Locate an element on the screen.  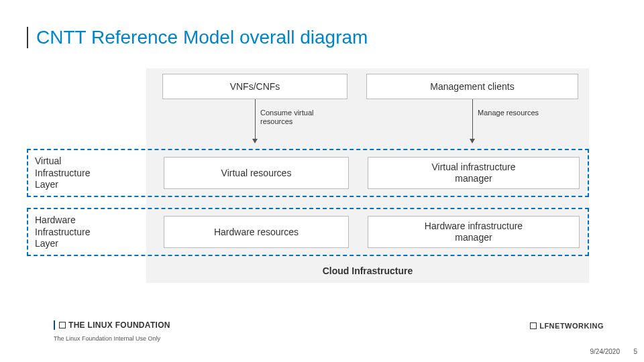
hardware-infra-manager-box: Hardware infrastructure manager is located at coordinates (474, 232).